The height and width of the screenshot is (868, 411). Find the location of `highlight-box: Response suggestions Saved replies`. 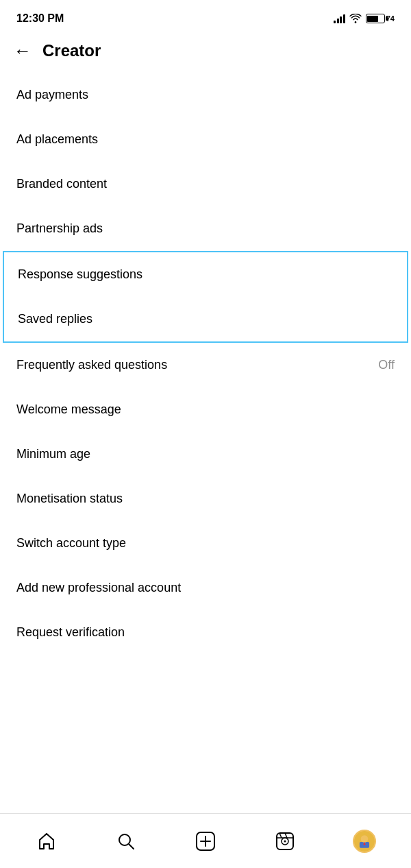

highlight-box: Response suggestions Saved replies is located at coordinates (206, 297).